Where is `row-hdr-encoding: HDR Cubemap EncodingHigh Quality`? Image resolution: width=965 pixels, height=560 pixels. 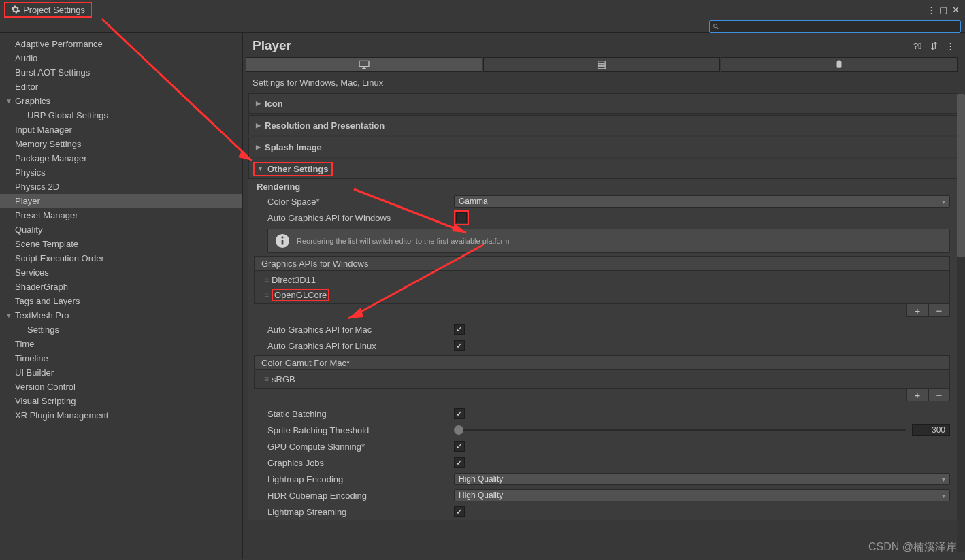
row-hdr-encoding: HDR Cubemap EncodingHigh Quality is located at coordinates (603, 495).